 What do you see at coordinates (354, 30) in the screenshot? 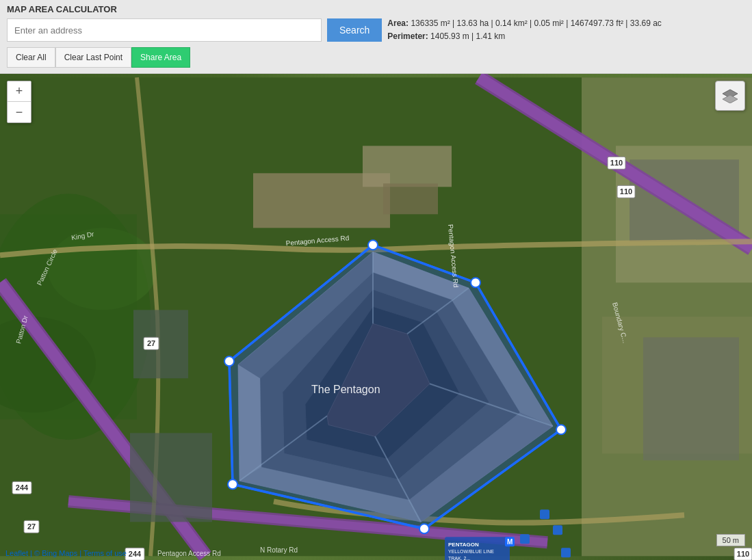
I see `search-button: Search` at bounding box center [354, 30].